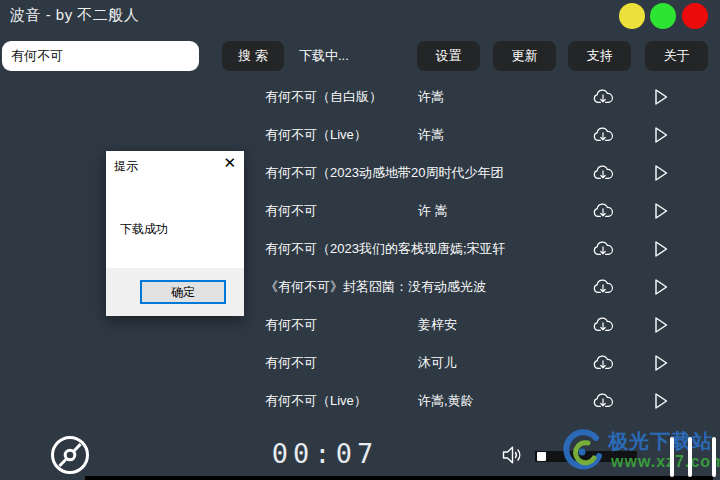  I want to click on volume-icon, so click(512, 457).